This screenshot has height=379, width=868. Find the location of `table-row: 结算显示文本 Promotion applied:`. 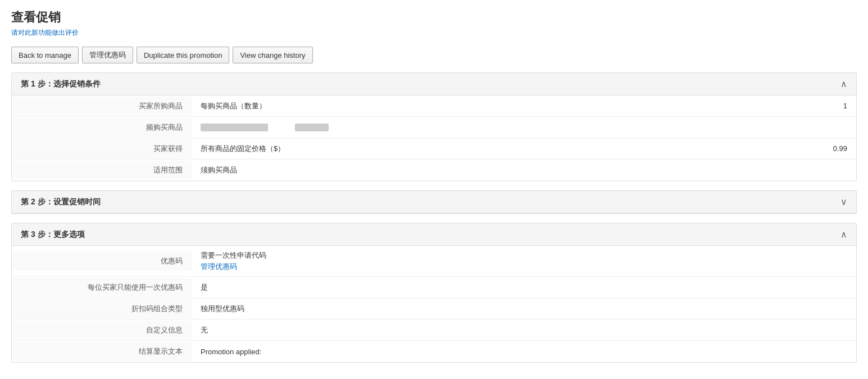

table-row: 结算显示文本 Promotion applied: is located at coordinates (434, 351).